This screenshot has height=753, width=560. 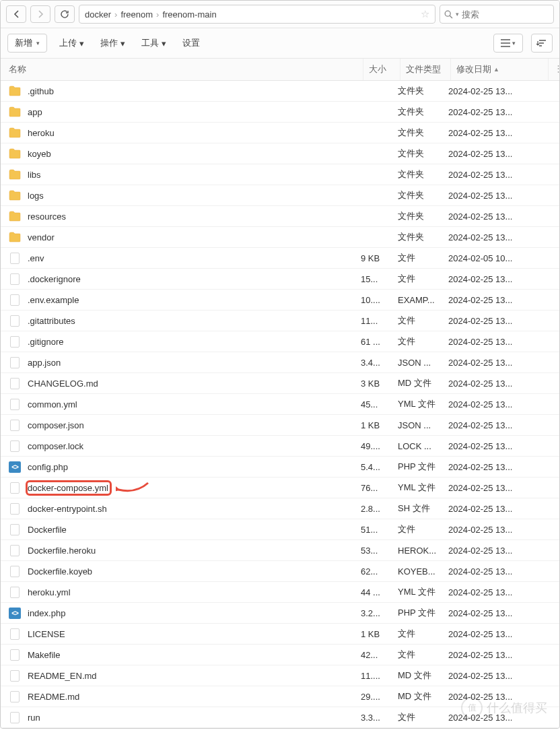 What do you see at coordinates (71, 43) in the screenshot?
I see `upload-button: 上传▾` at bounding box center [71, 43].